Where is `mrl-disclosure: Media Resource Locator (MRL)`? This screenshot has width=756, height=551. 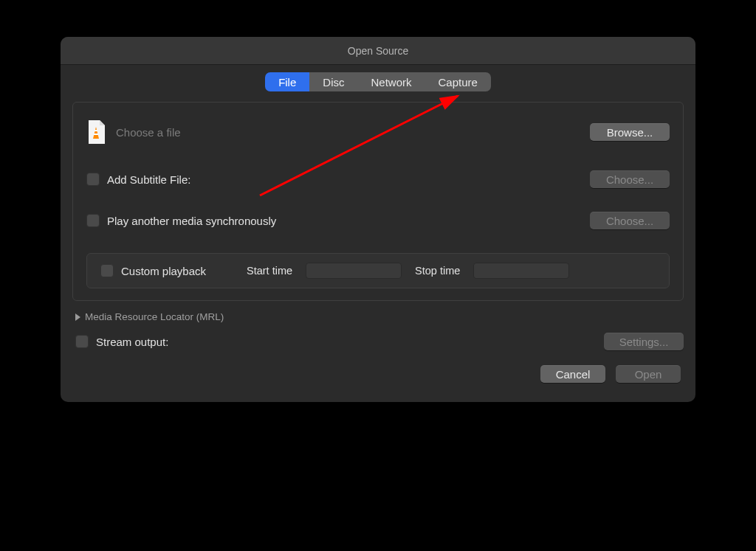 mrl-disclosure: Media Resource Locator (MRL) is located at coordinates (379, 317).